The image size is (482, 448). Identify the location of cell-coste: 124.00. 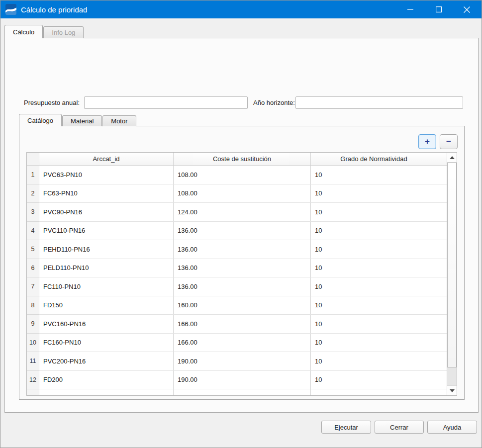
(242, 212).